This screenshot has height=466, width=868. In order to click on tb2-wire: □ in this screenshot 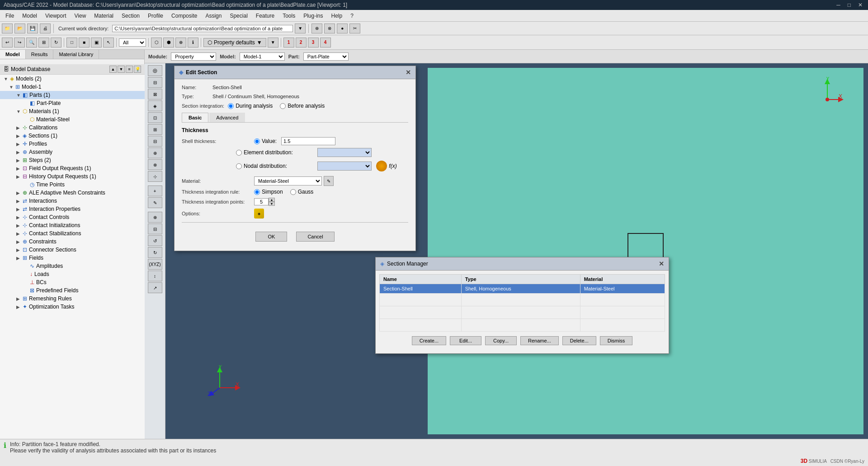, I will do `click(72, 43)`.